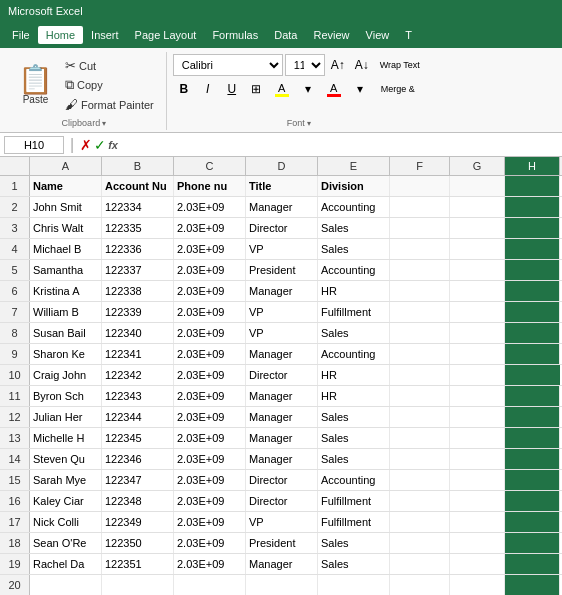 The image size is (562, 595). Describe the element at coordinates (110, 104) in the screenshot. I see `format-painter-button: 🖌 Format Painter` at that location.